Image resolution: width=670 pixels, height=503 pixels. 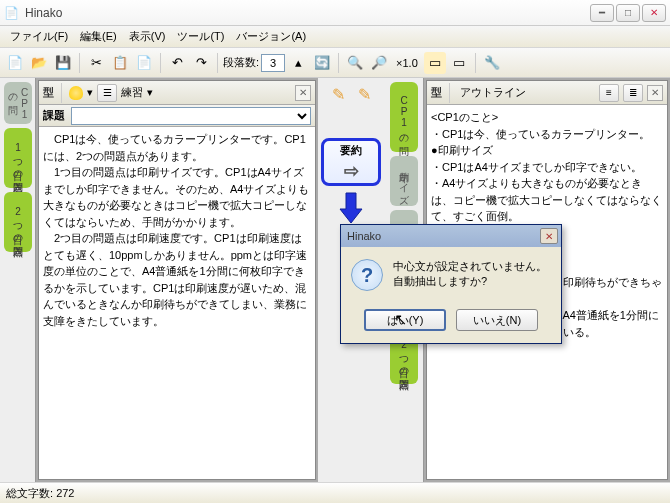 What do you see at coordinates (451, 236) in the screenshot?
I see `dialog-titlebar: Hinako ✕` at bounding box center [451, 236].